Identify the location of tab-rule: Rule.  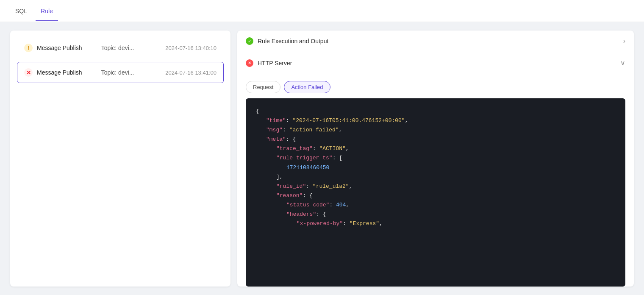
(47, 11).